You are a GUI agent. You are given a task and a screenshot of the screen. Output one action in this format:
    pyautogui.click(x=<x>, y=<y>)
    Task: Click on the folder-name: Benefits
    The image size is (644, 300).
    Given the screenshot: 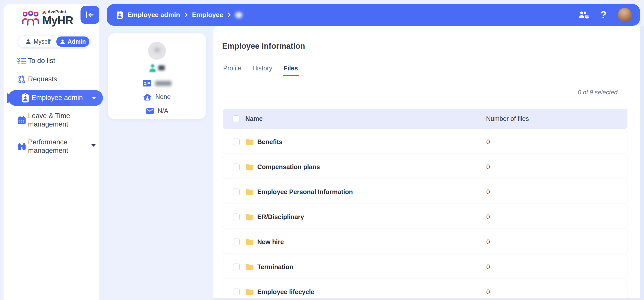 What is the action you would take?
    pyautogui.click(x=270, y=142)
    